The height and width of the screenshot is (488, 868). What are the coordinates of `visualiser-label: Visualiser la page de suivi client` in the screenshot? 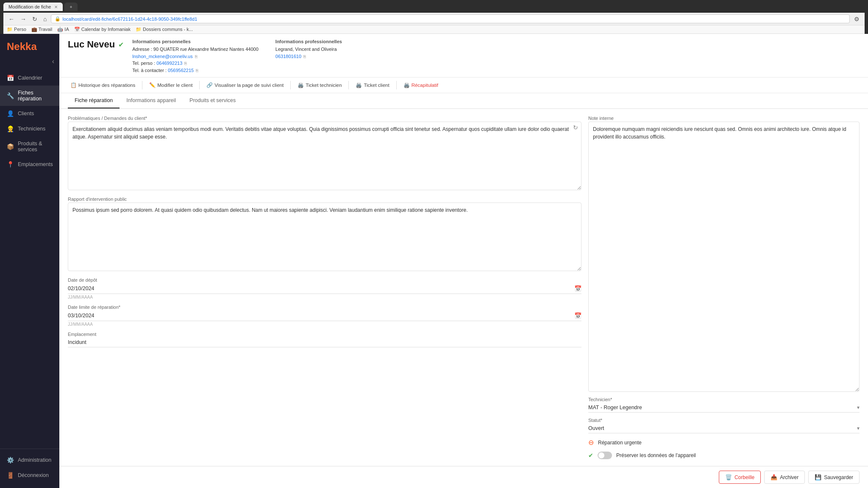 It's located at (249, 85).